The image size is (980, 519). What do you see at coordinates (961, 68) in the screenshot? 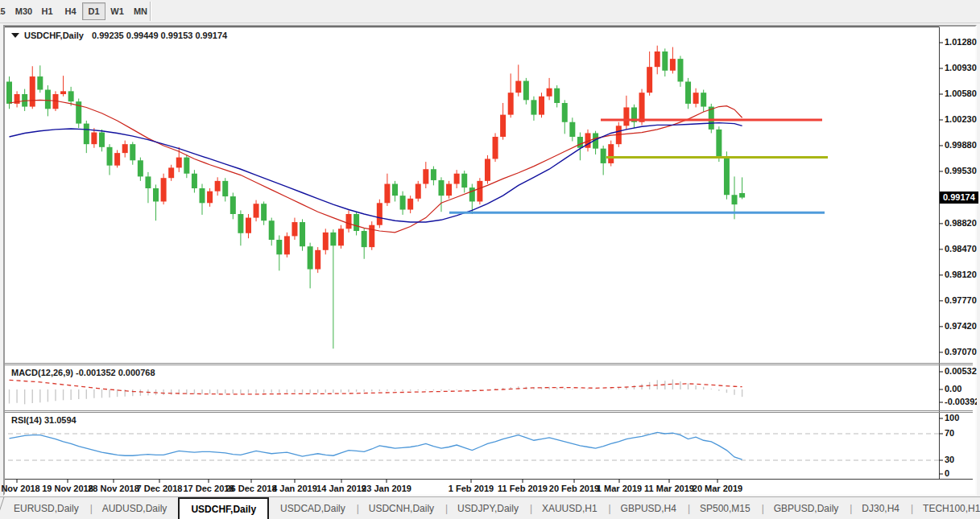
I see `price-axis-label: 1.00930` at bounding box center [961, 68].